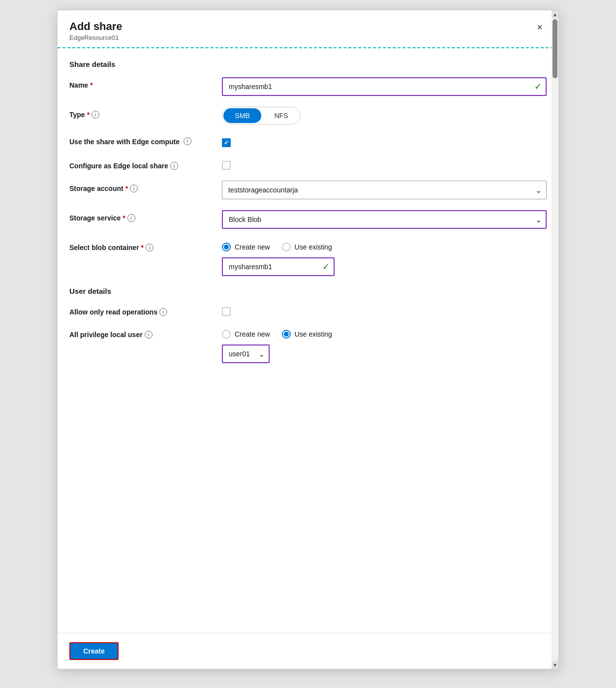 Image resolution: width=616 pixels, height=688 pixels. Describe the element at coordinates (246, 354) in the screenshot. I see `local-user-select-wrapper: user01 ⌄` at that location.